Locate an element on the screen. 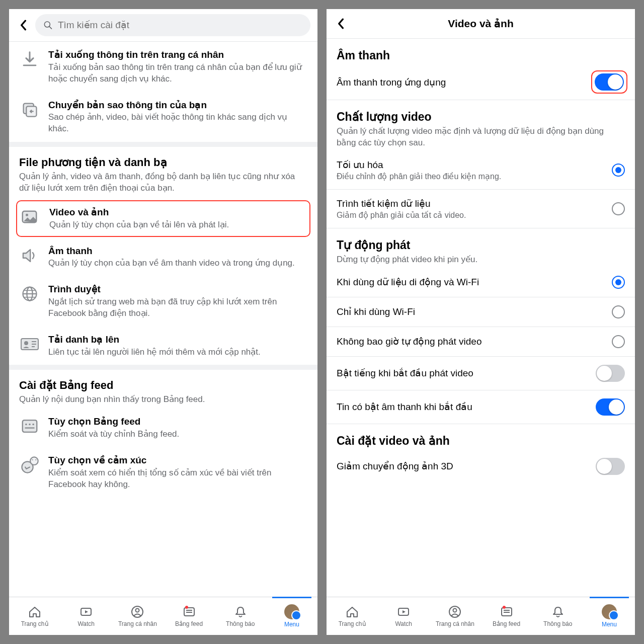 Image resolution: width=644 pixels, height=644 pixels. quality-title: Chất lượng video is located at coordinates (481, 117).